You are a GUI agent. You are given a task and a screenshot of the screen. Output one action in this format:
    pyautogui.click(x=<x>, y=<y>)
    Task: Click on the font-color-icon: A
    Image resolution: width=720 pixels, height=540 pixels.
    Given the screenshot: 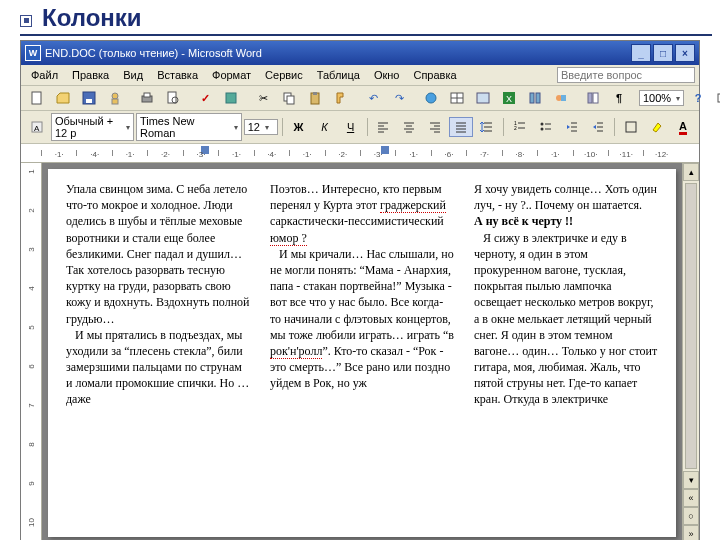 What is the action you would take?
    pyautogui.click(x=683, y=127)
    